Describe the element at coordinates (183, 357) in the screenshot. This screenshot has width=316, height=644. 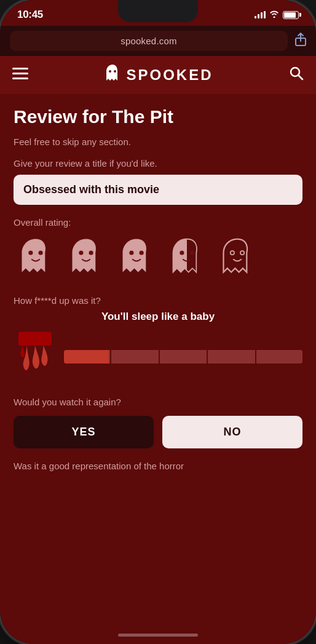
I see `scary-bar` at that location.